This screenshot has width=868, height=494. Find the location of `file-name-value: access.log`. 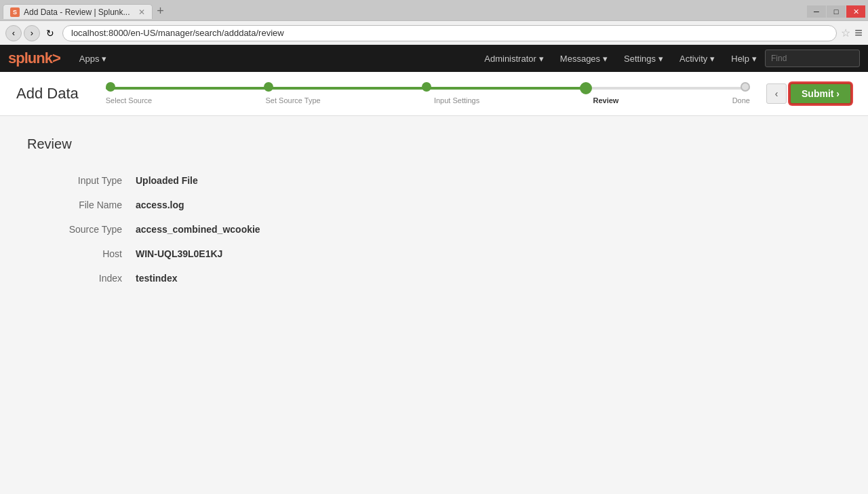

file-name-value: access.log is located at coordinates (198, 205).